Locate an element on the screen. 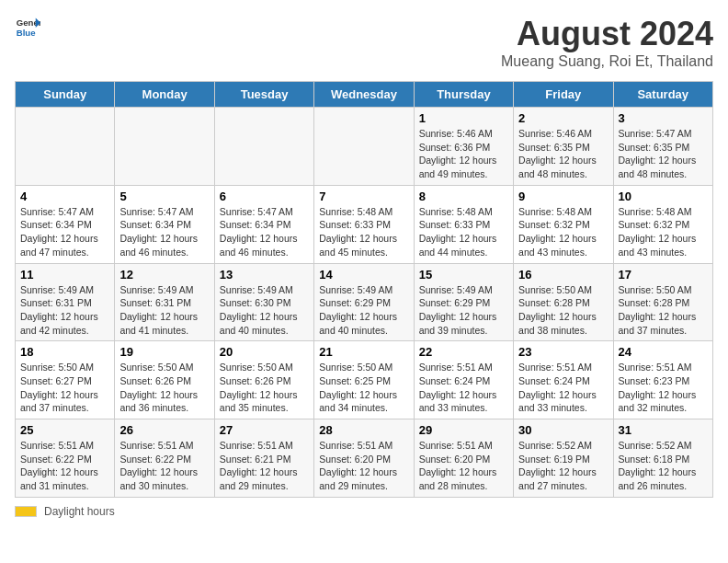 The image size is (728, 563). calendar-cell-w5-d1: 25Sunrise: 5:51 AM Sunset: 6:22 PM Dayli… is located at coordinates (65, 458).